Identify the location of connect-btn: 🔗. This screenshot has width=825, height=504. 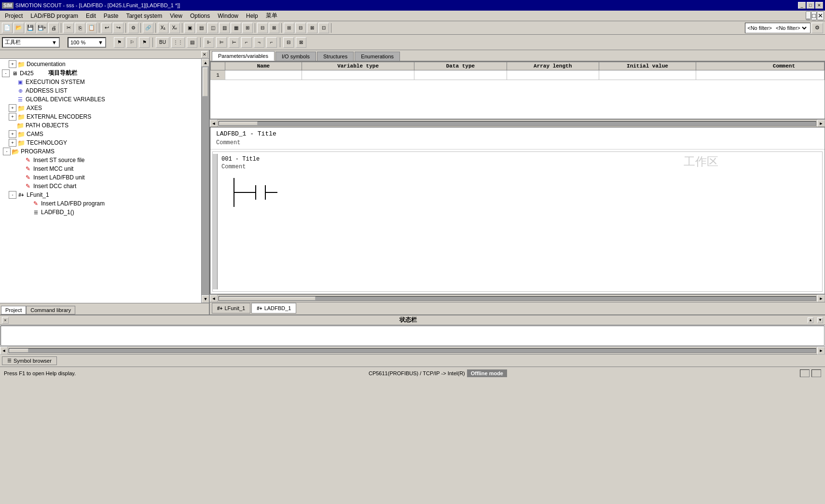
(148, 28).